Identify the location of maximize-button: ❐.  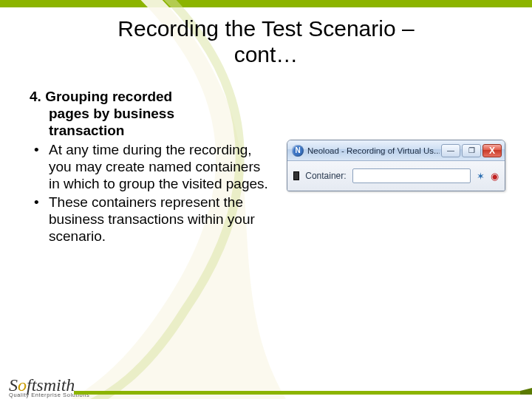
(471, 151).